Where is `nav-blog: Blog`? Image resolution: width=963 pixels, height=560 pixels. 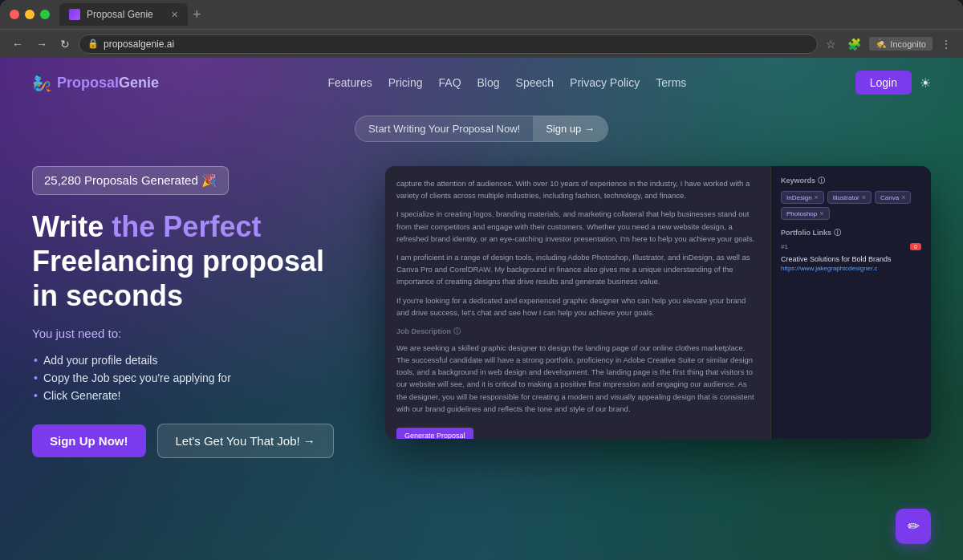
nav-blog: Blog is located at coordinates (489, 83).